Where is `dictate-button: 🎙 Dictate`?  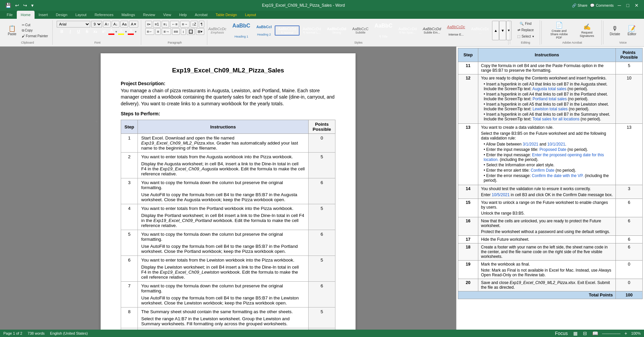
dictate-button: 🎙 Dictate is located at coordinates (615, 31).